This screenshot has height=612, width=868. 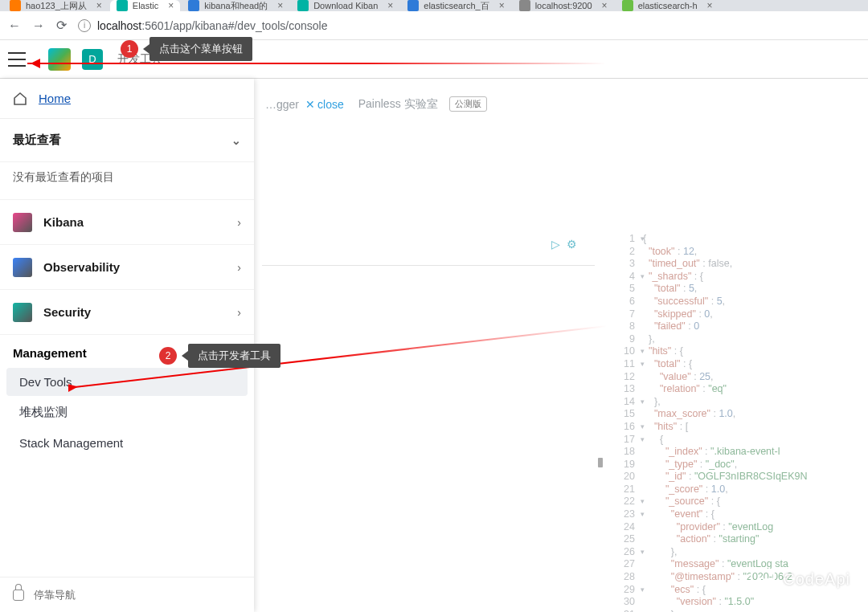 I want to click on output-line: 16 "hits" : [, so click(x=739, y=427).